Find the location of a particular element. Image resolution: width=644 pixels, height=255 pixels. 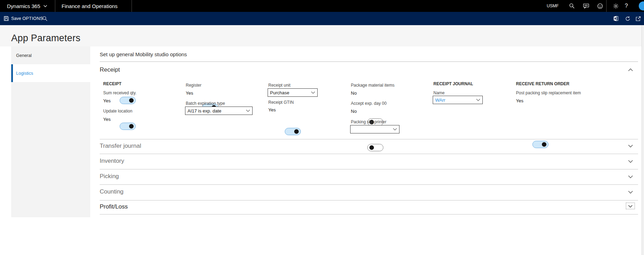

section-header-profit-loss: Profit/Loss is located at coordinates (114, 207).